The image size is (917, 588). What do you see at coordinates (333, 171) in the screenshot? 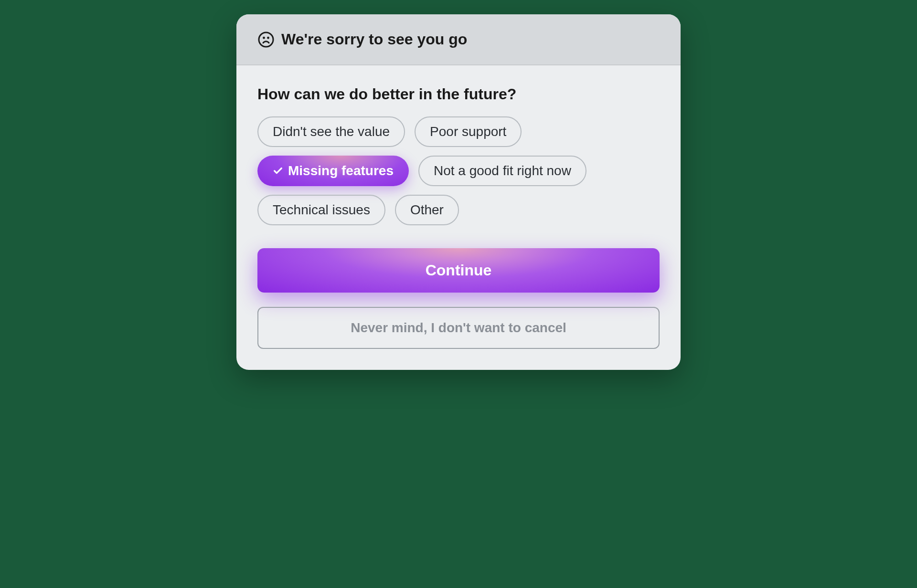
I see `reason-chip-missing-features: Missing features` at bounding box center [333, 171].